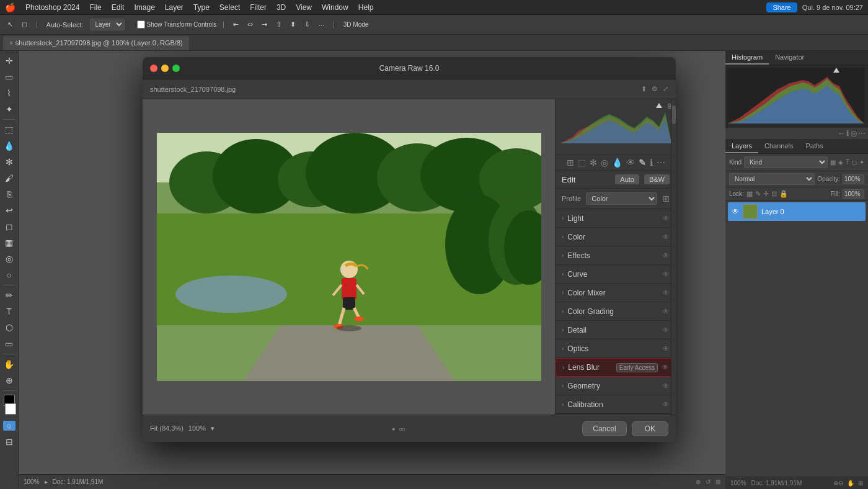  I want to click on profile-grid-icon: ⊞, so click(666, 199).